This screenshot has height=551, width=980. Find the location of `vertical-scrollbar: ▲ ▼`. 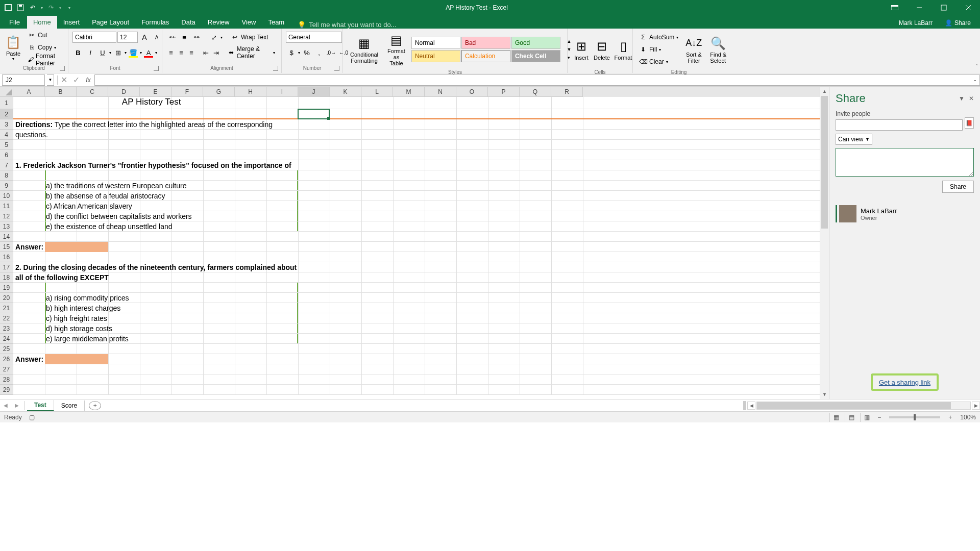

vertical-scrollbar: ▲ ▼ is located at coordinates (824, 243).